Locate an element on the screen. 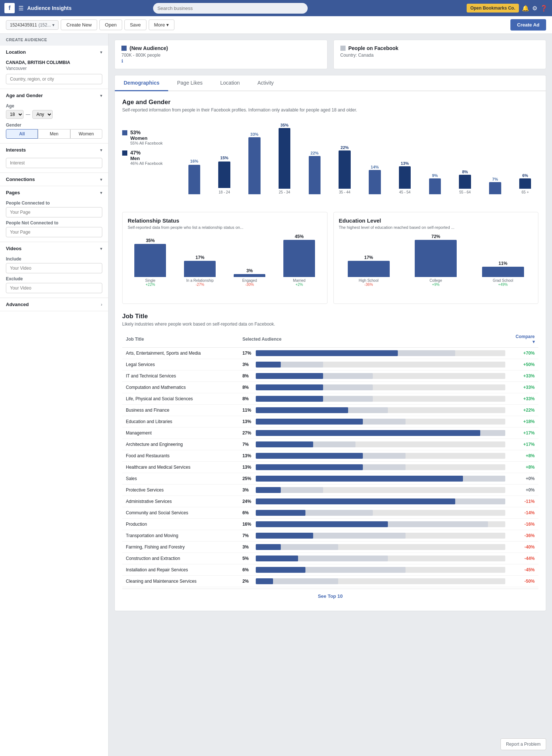 The width and height of the screenshot is (552, 756). tab-location: Location is located at coordinates (230, 83).